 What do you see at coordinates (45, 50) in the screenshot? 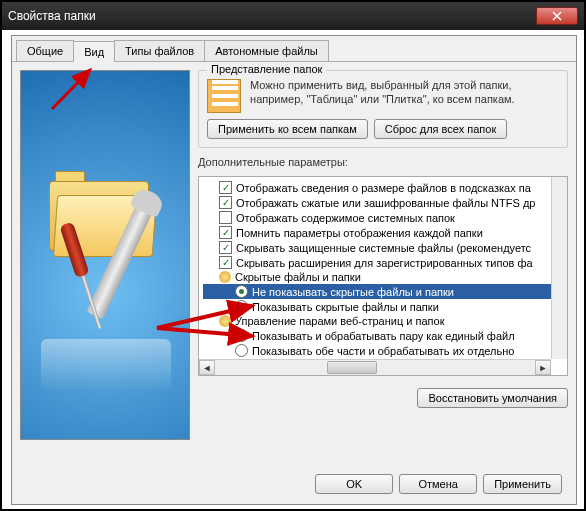
I see `tab-general: Общие` at bounding box center [45, 50].